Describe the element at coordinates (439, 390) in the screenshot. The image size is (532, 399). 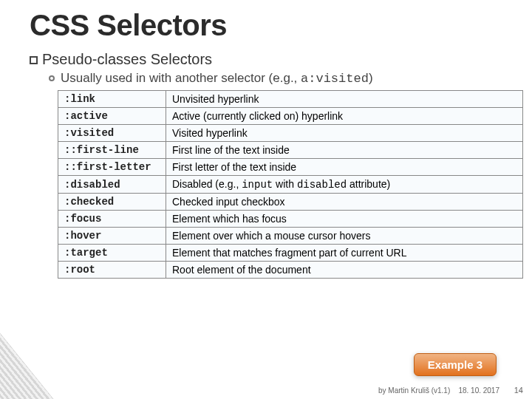
I see `footer: by Martin Kruliš (v1.1) 18. 10. 2017` at that location.